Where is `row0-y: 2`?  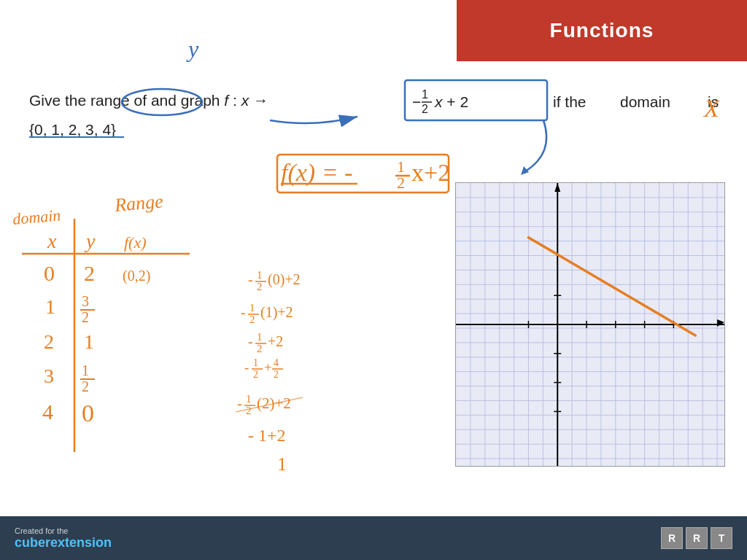 row0-y: 2 is located at coordinates (89, 273).